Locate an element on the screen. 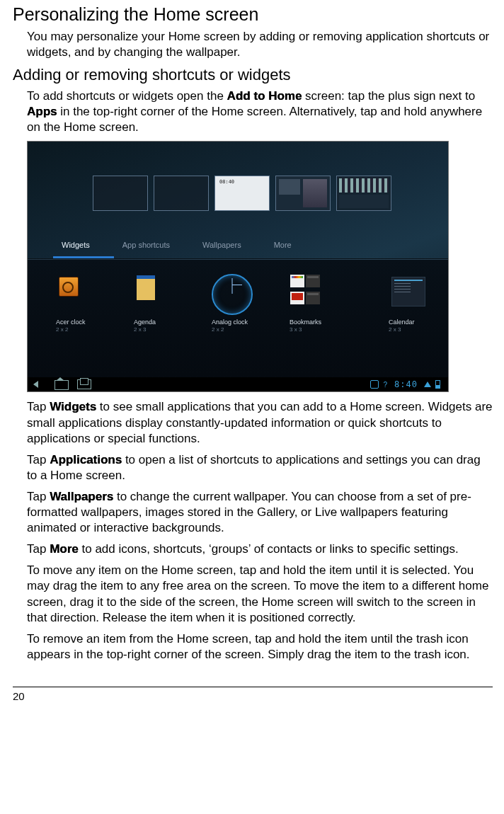 The height and width of the screenshot is (814, 504). label-wallpapers: Wallpapers is located at coordinates (81, 497).